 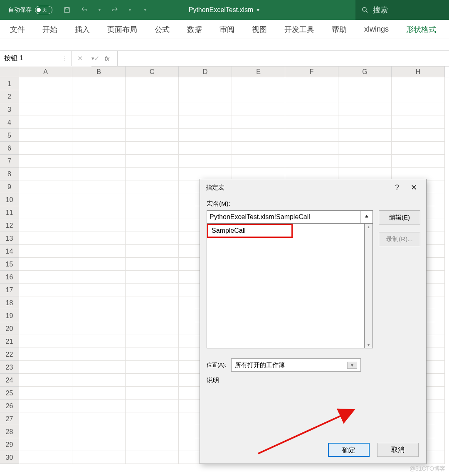 What do you see at coordinates (10, 161) in the screenshot?
I see `row-header: 7` at bounding box center [10, 161].